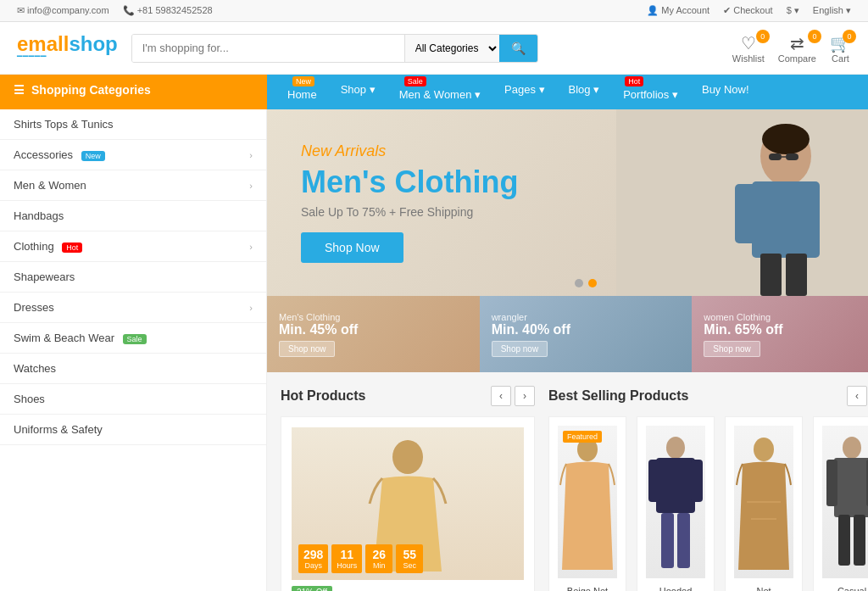 The image size is (868, 591). Describe the element at coordinates (408, 504) in the screenshot. I see `hot-product-image: 298 Days 11 Hours 26 Min` at that location.